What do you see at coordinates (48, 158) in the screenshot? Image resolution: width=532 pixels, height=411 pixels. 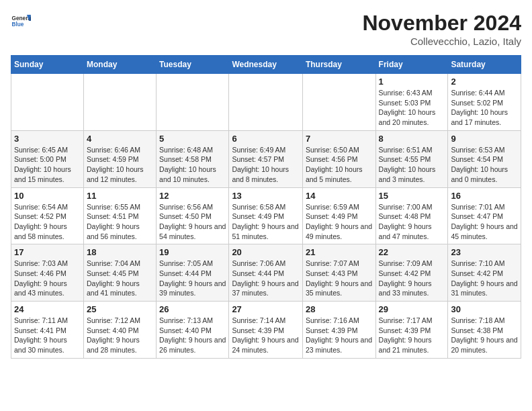 I see `calendar-cell: 3Sunrise: 6:45 AM Sunset: 5:00 PM Daylig…` at bounding box center [48, 158].